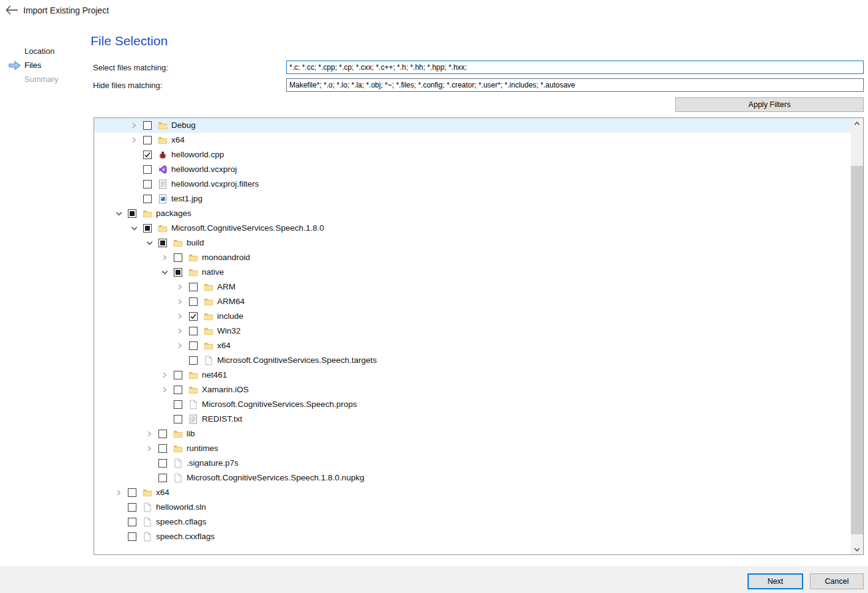  I want to click on tree-row: ARM, so click(472, 287).